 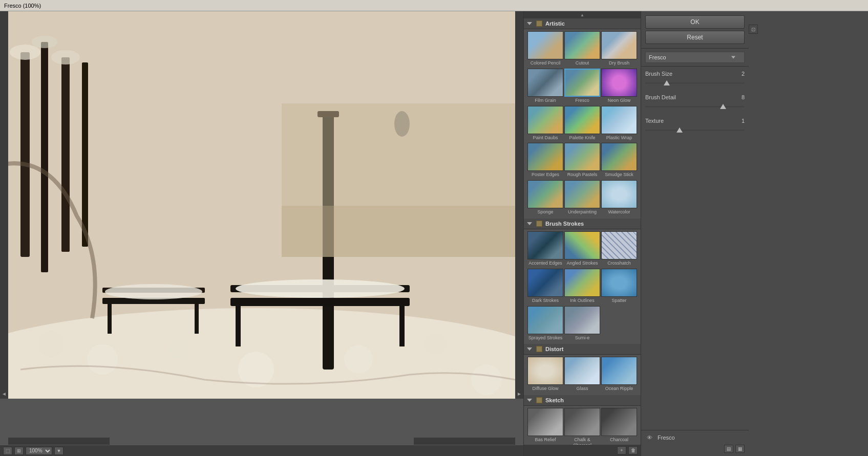 What do you see at coordinates (582, 63) in the screenshot?
I see `filter-name-cutout: Cutout` at bounding box center [582, 63].